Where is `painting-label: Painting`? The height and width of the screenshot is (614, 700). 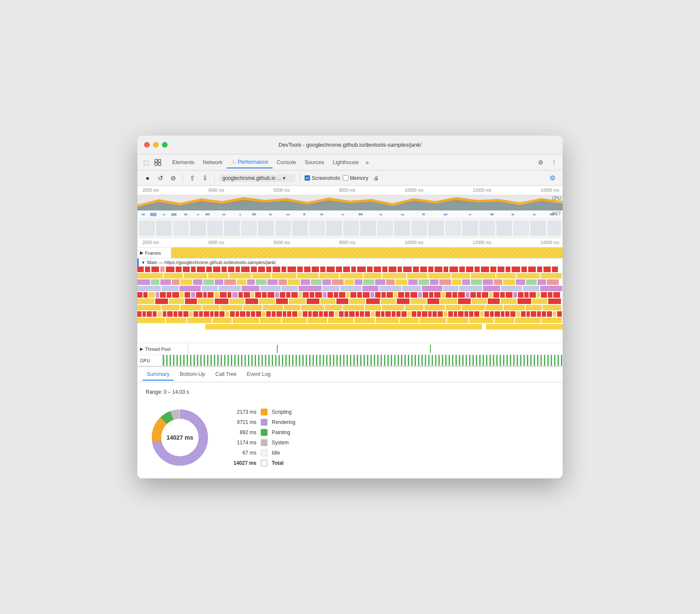
painting-label: Painting is located at coordinates (281, 432).